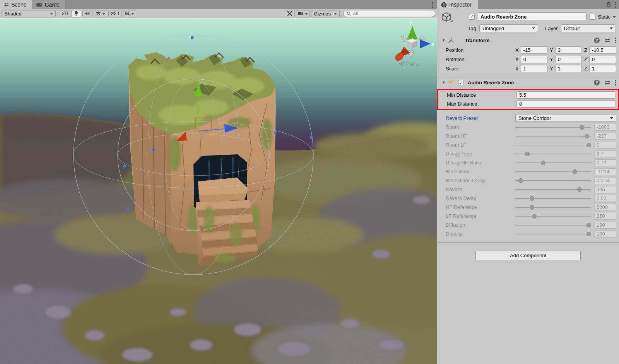  What do you see at coordinates (480, 145) in the screenshot?
I see `slider-label: Room LF` at bounding box center [480, 145].